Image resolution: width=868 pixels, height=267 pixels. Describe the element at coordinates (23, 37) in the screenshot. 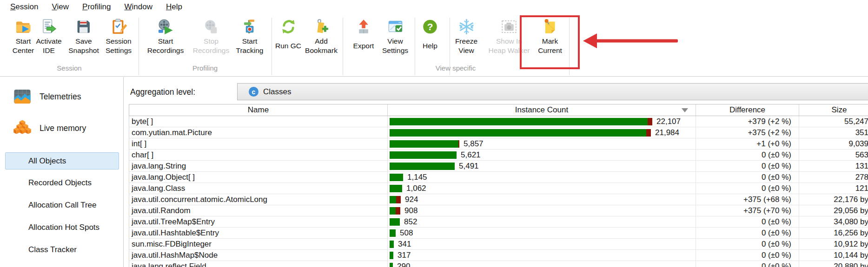

I see `start-center-button: Start Center` at that location.